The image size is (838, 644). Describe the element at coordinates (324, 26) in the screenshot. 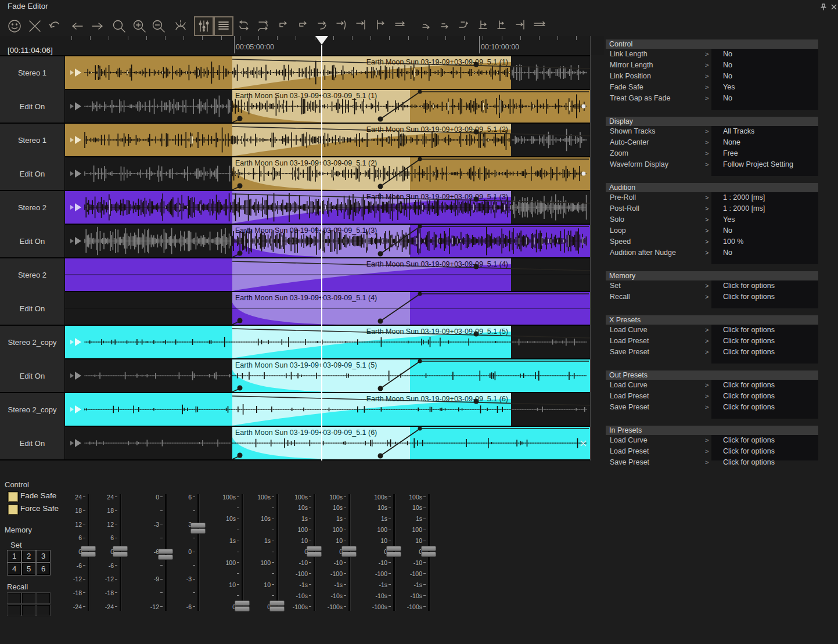

I see `fade-s-curve-icon` at that location.